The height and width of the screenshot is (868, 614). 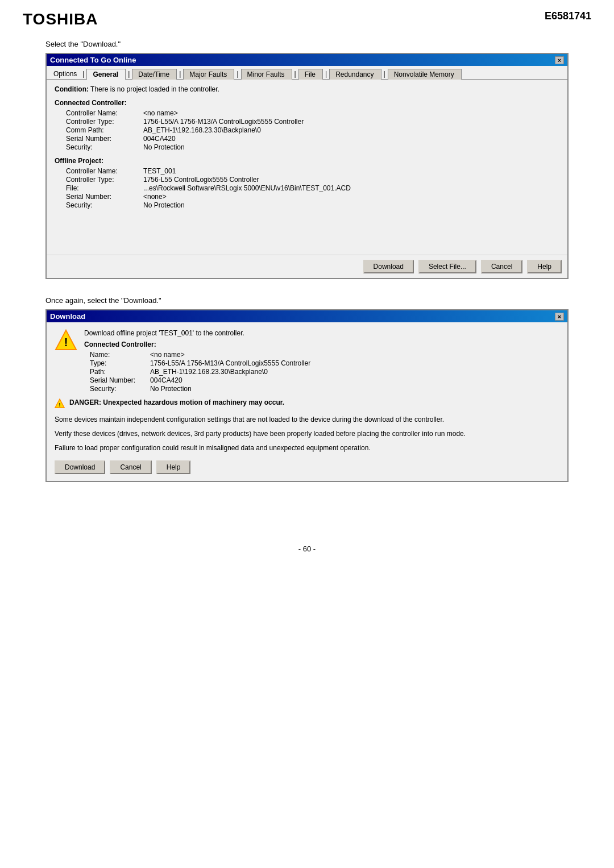 I want to click on offline-field-value-1: 1756-L55 ControlLogix5555 Controller, so click(x=351, y=180).